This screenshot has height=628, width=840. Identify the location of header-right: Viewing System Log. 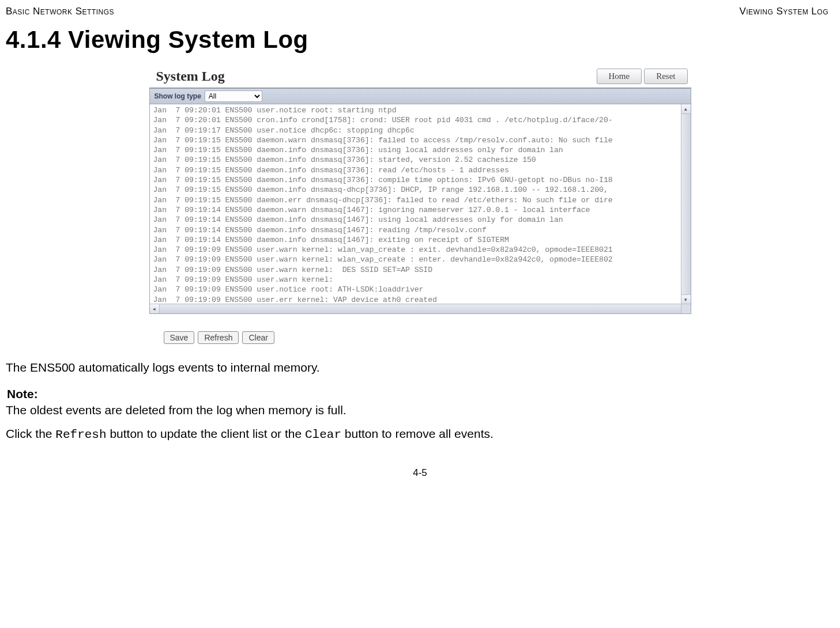
(784, 12).